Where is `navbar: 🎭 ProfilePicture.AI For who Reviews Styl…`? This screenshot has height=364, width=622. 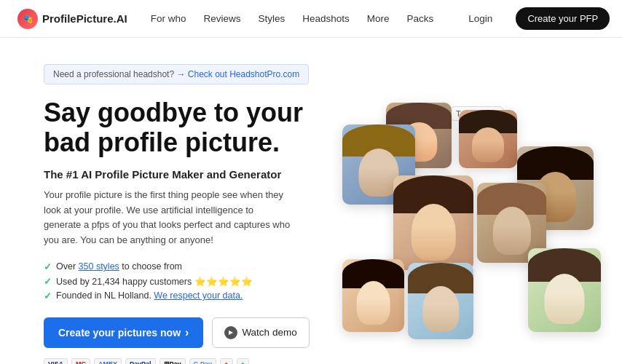
navbar: 🎭 ProfilePicture.AI For who Reviews Styl… is located at coordinates (311, 19).